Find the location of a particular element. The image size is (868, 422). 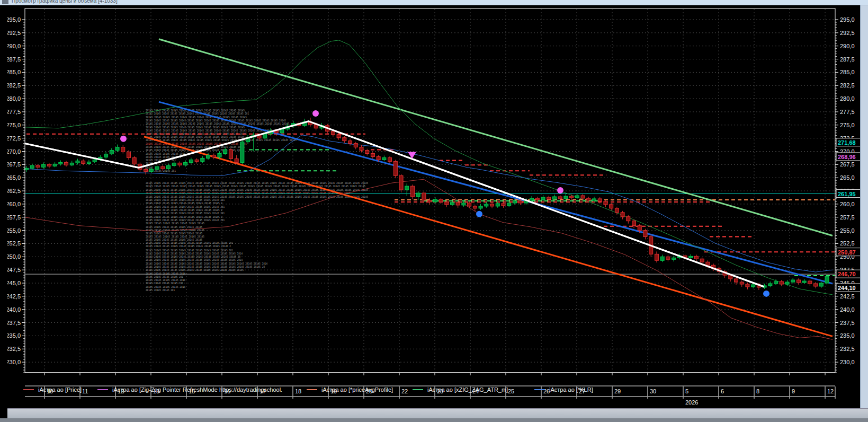

y-axis-label-right: 292,5 is located at coordinates (847, 33).